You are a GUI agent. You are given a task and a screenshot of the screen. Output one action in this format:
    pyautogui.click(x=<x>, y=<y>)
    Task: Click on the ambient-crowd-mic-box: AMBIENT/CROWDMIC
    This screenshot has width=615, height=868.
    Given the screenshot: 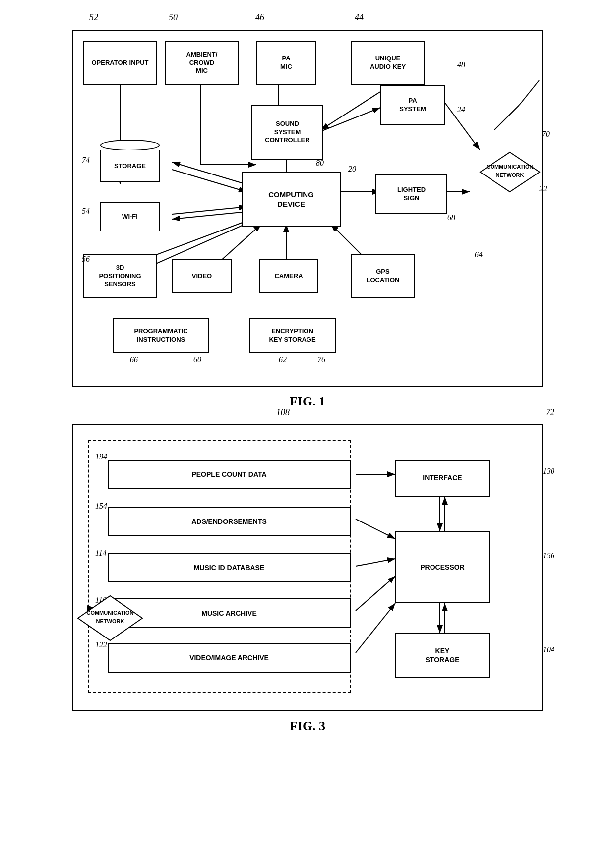 What is the action you would take?
    pyautogui.click(x=202, y=63)
    